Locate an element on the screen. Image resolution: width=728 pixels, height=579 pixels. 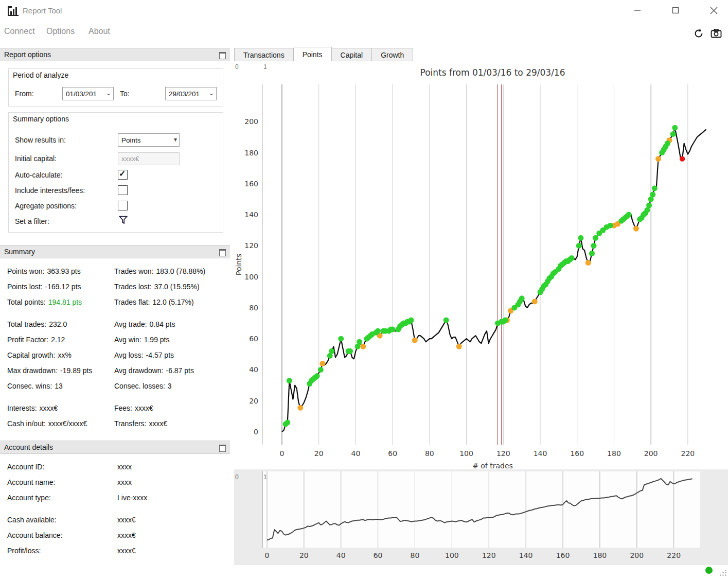
show-results-label: Show results in: is located at coordinates (40, 140).